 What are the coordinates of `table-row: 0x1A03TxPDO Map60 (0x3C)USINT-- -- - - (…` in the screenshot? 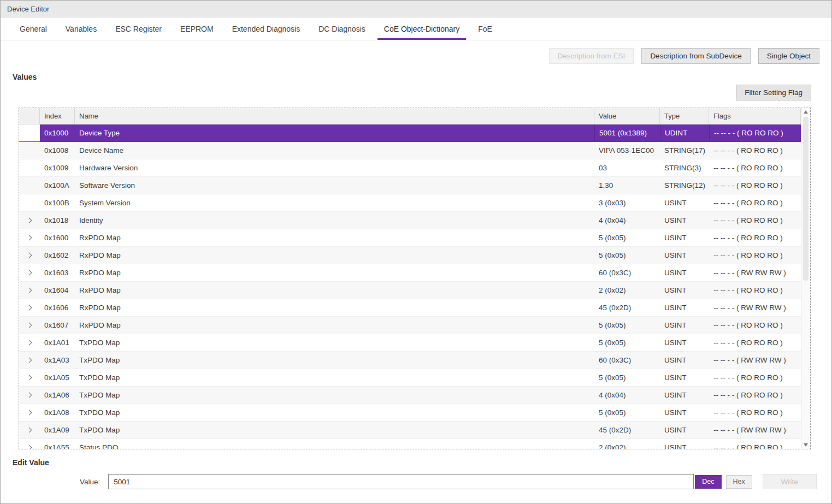 It's located at (410, 360).